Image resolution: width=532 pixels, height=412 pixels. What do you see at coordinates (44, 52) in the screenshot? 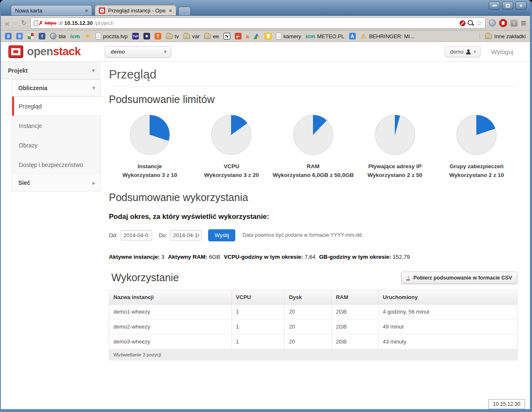
I see `openstack-logo: openstack` at bounding box center [44, 52].